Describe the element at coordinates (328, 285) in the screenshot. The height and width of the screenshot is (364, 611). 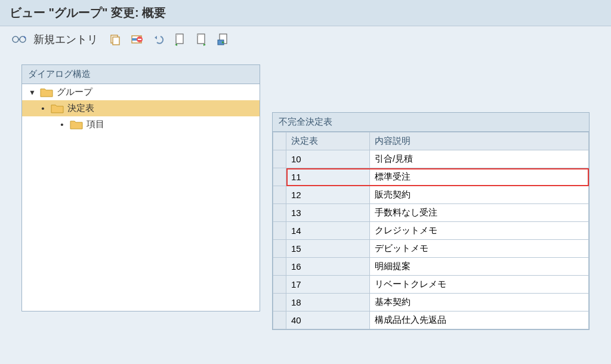
I see `cell-code: 17` at that location.